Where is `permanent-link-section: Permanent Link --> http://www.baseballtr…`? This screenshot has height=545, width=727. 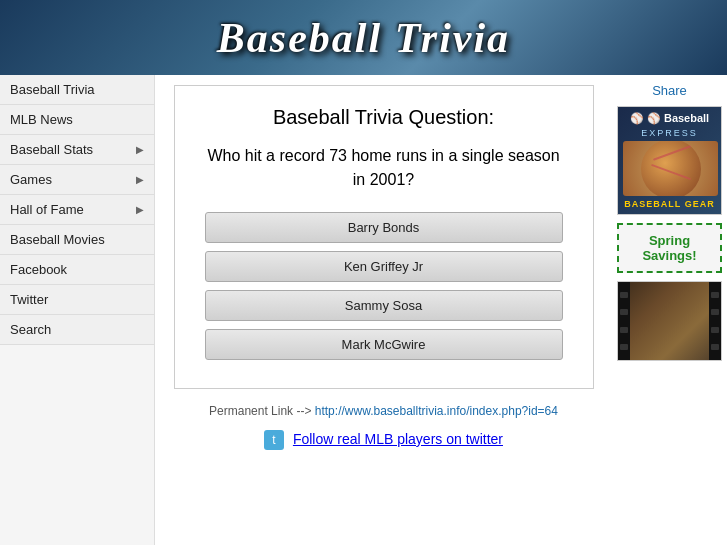 permanent-link-section: Permanent Link --> http://www.baseballtr… is located at coordinates (384, 411).